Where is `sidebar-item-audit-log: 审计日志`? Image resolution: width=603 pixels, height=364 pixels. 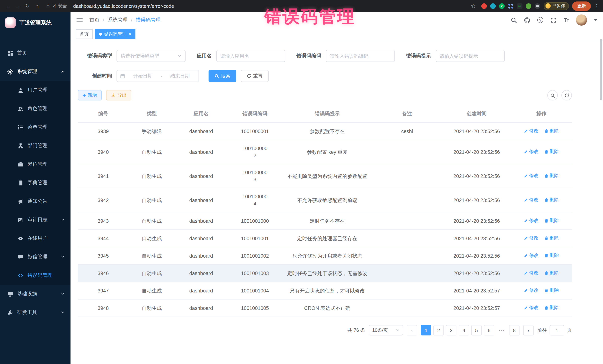 sidebar-item-audit-log: 审计日志 is located at coordinates (35, 220).